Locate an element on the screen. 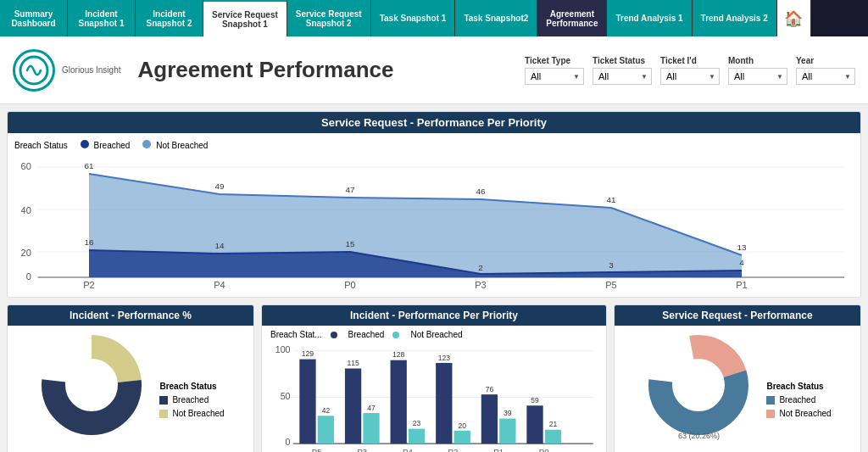 This screenshot has width=868, height=452. ticket-status-select: All is located at coordinates (622, 76).